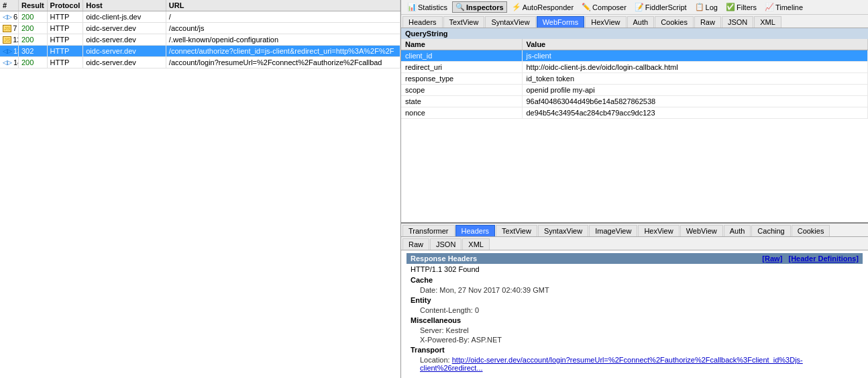  I want to click on inspectors-button: 🔍 Inspectors, so click(480, 7).